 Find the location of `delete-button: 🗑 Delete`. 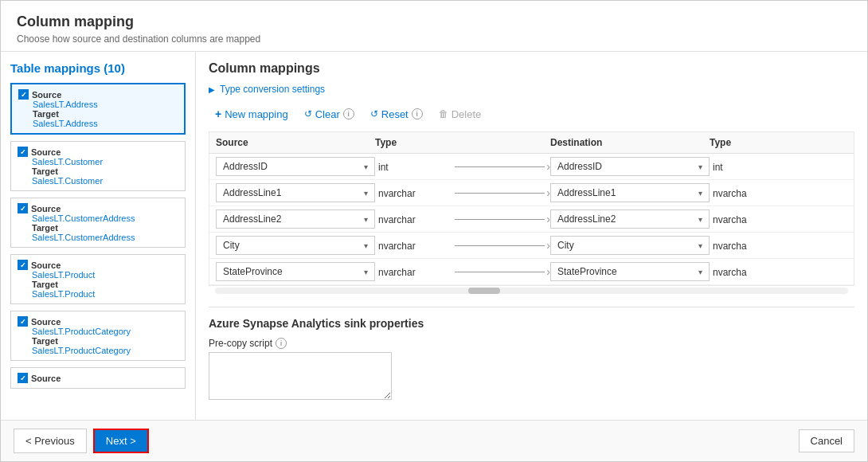

delete-button: 🗑 Delete is located at coordinates (460, 115).